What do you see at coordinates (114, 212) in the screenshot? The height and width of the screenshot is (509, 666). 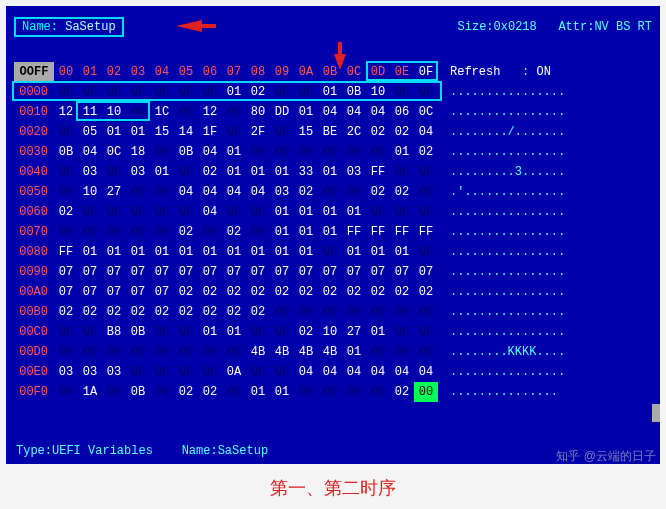 I see `byte-0060-2: 00` at bounding box center [114, 212].